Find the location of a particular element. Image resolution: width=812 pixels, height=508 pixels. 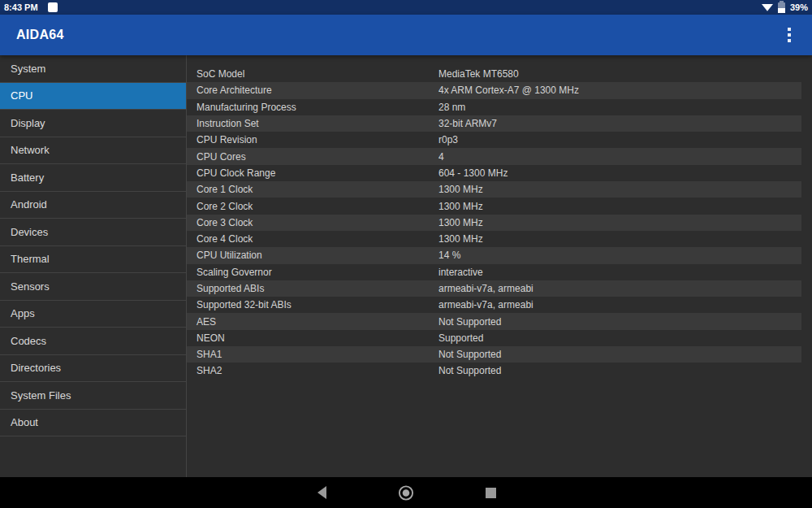

sidebar-item: Battery is located at coordinates (93, 178).